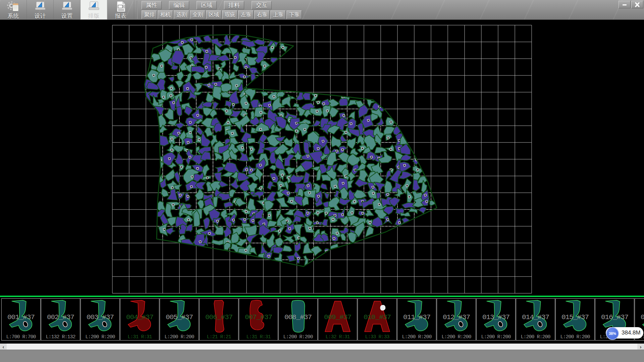 The height and width of the screenshot is (362, 644). I want to click on strip-cell-006: 006_#37L:21 R:21, so click(219, 319).